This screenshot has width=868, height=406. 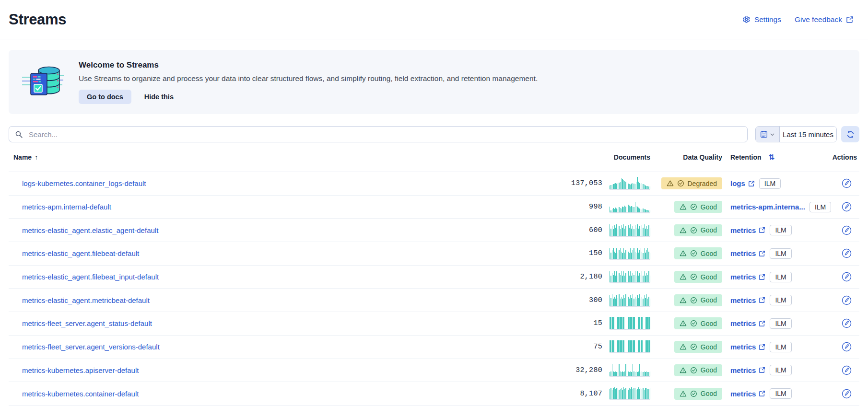 I want to click on stream-name-link: metrics-elastic_agent.metricbeat-default, so click(x=86, y=300).